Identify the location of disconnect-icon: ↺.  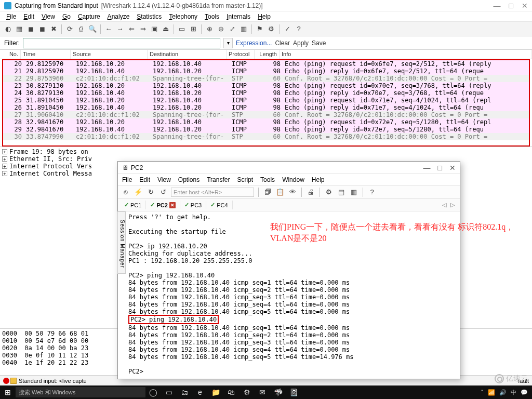
(163, 192).